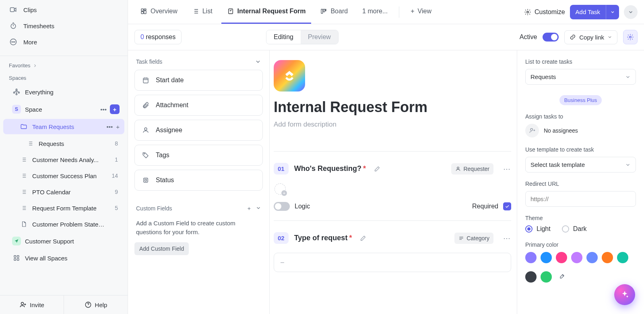 The width and height of the screenshot is (644, 314). What do you see at coordinates (421, 12) in the screenshot?
I see `add-view-button: + View` at bounding box center [421, 12].